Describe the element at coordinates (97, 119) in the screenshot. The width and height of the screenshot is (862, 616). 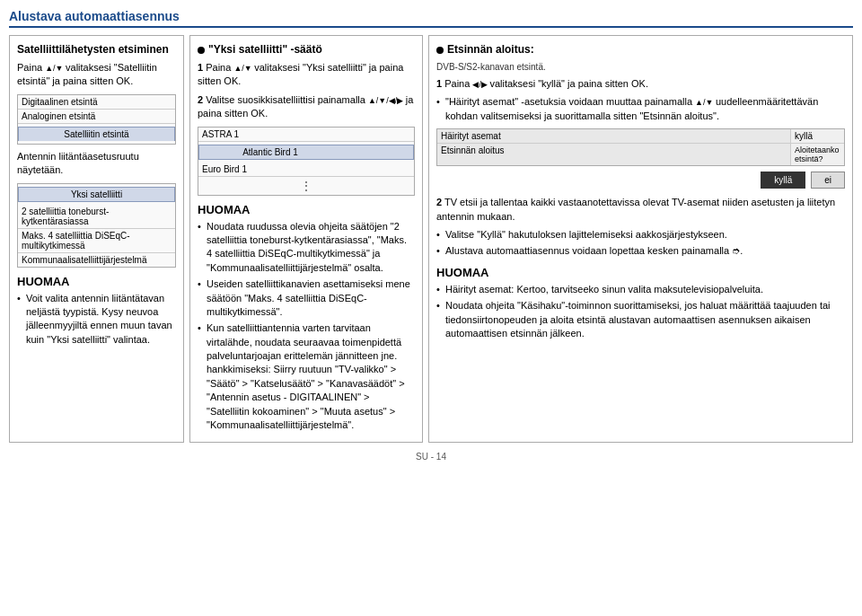
I see `digitaalinen-menu: Digitaalinen etsintä Analoginen etsintä …` at that location.